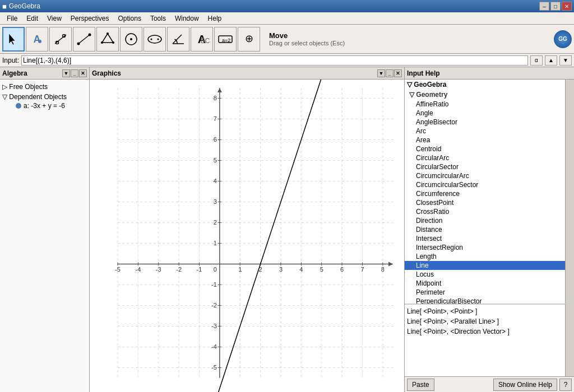  What do you see at coordinates (570, 340) in the screenshot?
I see `help-desc-scrollbar` at bounding box center [570, 340].